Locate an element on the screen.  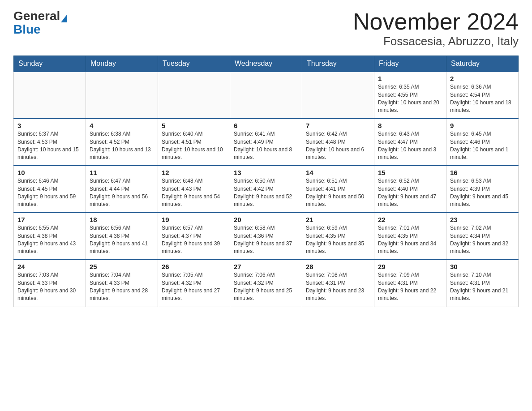
calendar-cell: 4Sunrise: 6:38 AM Sunset: 4:52 PM Daylig… is located at coordinates (122, 142).